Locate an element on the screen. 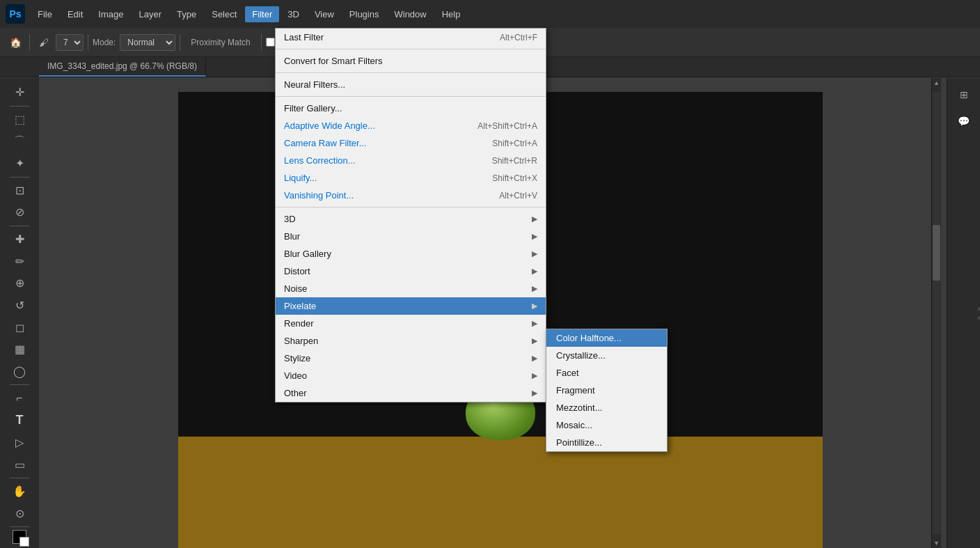 The image size is (980, 548). filter-noise: Noise ▶ is located at coordinates (411, 288).